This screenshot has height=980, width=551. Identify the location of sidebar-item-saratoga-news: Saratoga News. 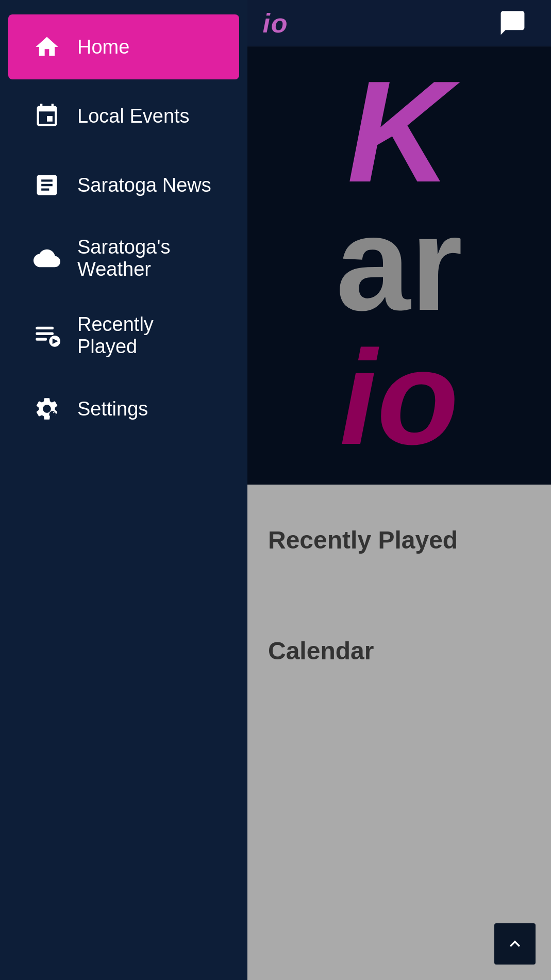
(124, 185).